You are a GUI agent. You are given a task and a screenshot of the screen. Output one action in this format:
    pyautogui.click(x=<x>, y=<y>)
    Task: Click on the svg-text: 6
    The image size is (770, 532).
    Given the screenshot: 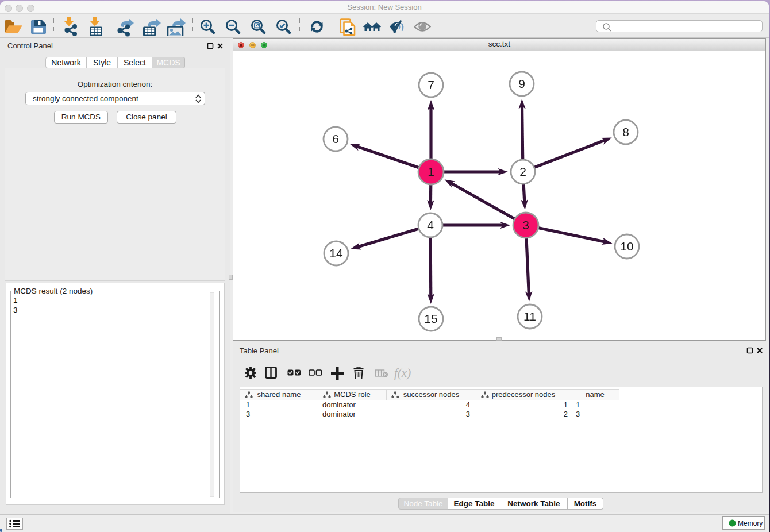 What is the action you would take?
    pyautogui.click(x=336, y=139)
    